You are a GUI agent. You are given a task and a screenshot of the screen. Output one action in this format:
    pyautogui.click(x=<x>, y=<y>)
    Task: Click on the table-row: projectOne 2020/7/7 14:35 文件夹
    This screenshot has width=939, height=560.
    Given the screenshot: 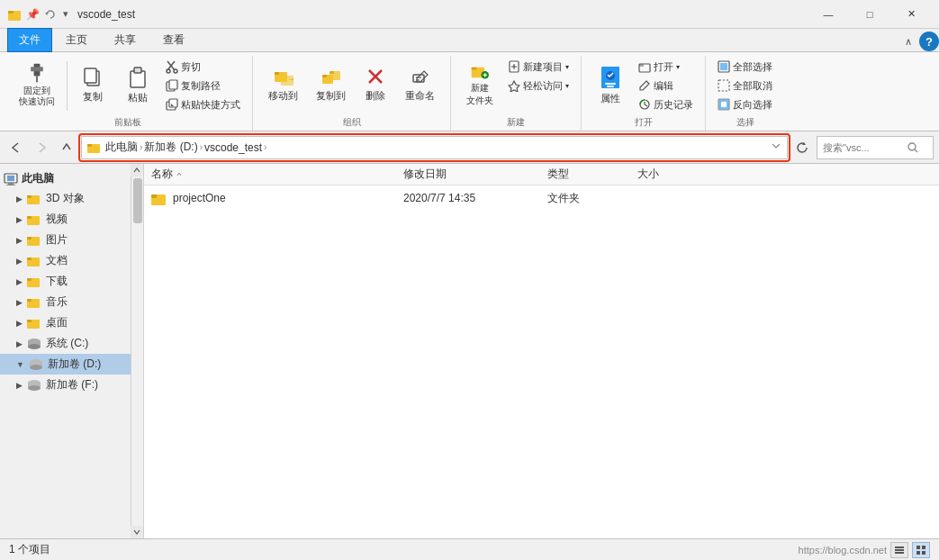 What is the action you would take?
    pyautogui.click(x=542, y=198)
    